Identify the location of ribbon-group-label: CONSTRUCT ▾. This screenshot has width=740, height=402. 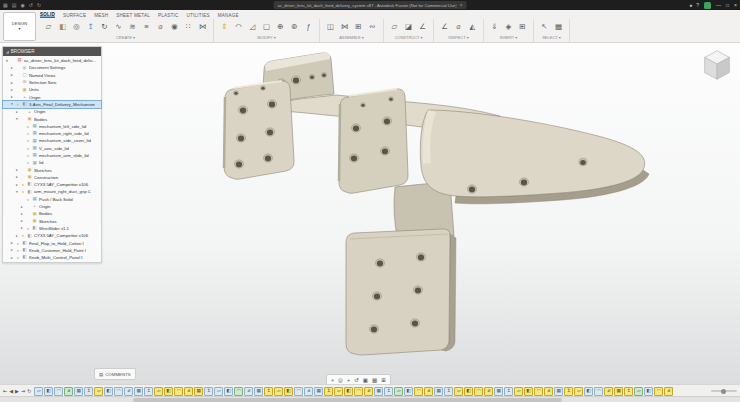
(408, 38).